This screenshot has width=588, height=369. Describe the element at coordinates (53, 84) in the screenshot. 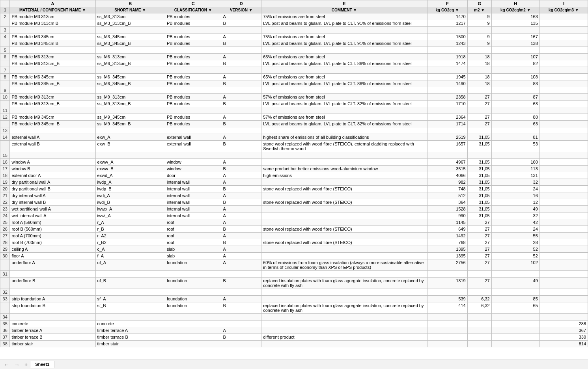

I see `cell-a: PB module M6 345cm_B` at that location.